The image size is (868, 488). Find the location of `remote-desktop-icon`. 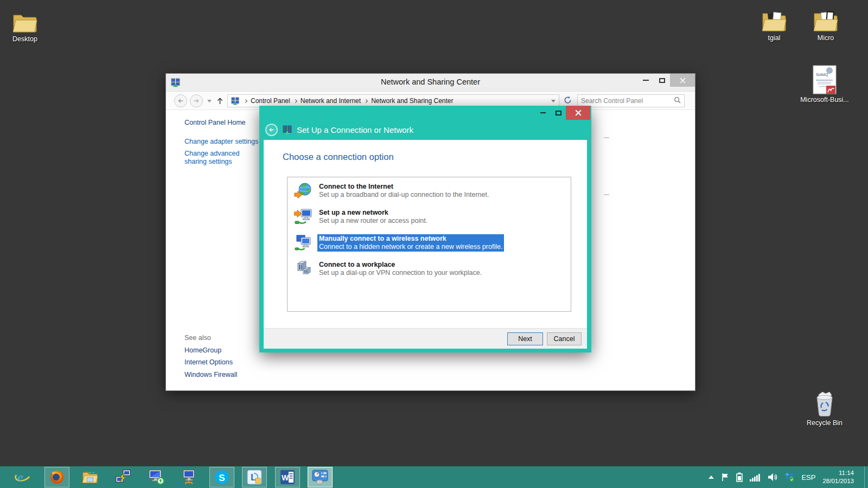

remote-desktop-icon is located at coordinates (156, 477).